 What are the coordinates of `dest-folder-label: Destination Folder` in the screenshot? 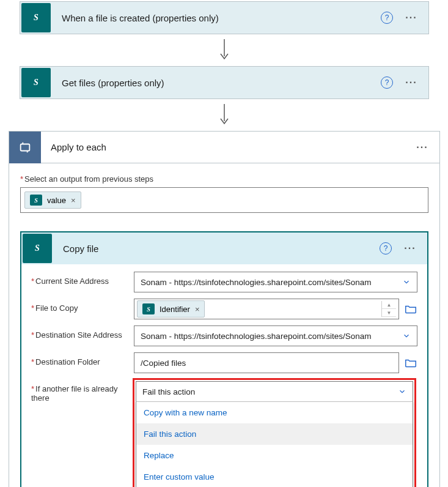 It's located at (83, 360).